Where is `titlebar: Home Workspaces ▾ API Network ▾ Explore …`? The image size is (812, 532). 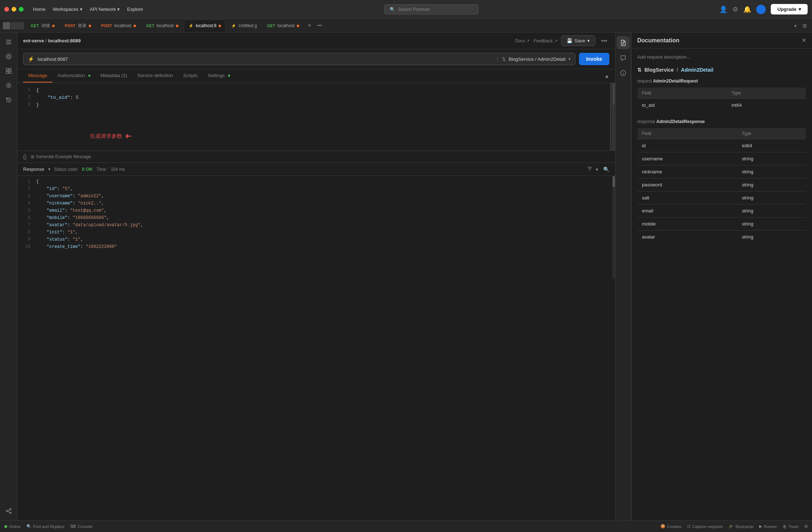 titlebar: Home Workspaces ▾ API Network ▾ Explore … is located at coordinates (406, 9).